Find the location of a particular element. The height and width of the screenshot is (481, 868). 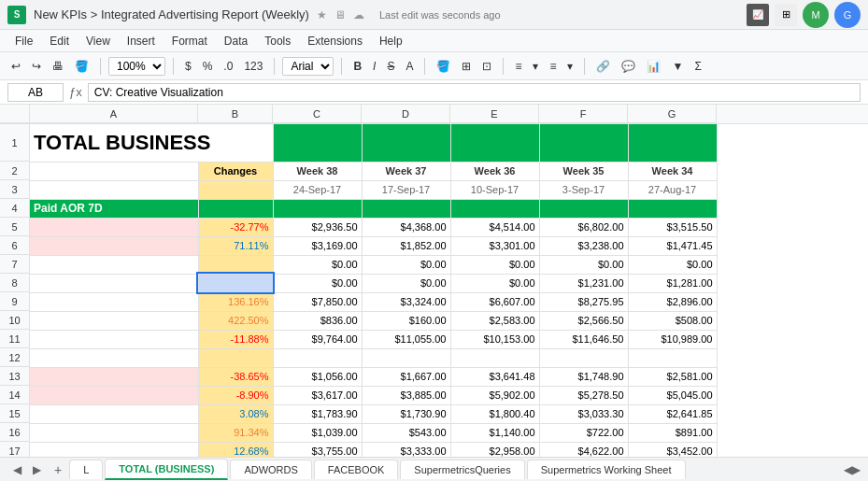

sheet-tab-supermetrics-queries: SupermetricsQueries is located at coordinates (462, 469).